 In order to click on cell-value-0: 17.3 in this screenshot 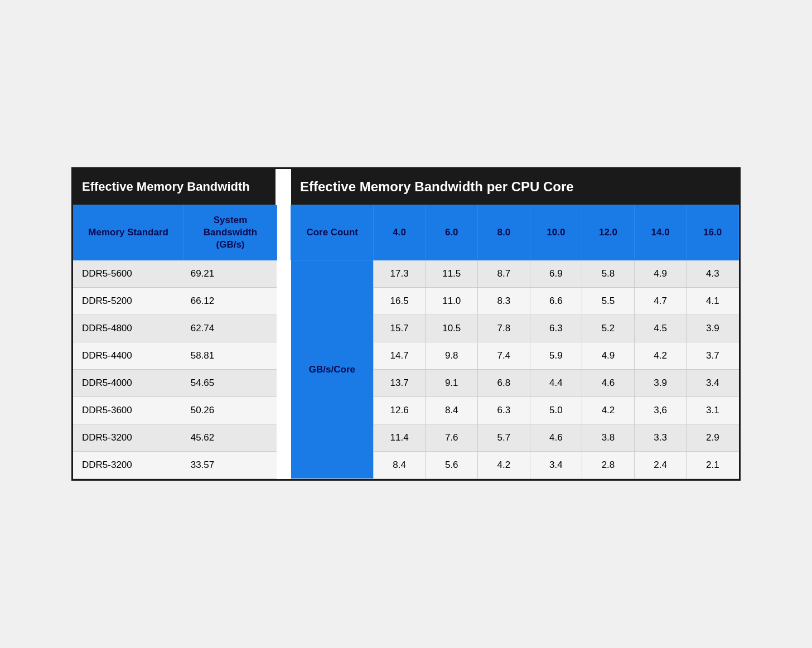, I will do `click(399, 274)`.